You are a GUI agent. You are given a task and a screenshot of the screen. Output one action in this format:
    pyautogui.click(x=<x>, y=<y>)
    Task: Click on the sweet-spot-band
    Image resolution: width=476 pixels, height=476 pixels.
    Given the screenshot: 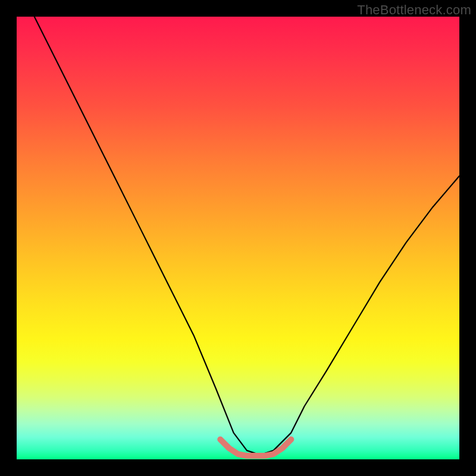 What is the action you would take?
    pyautogui.click(x=256, y=448)
    